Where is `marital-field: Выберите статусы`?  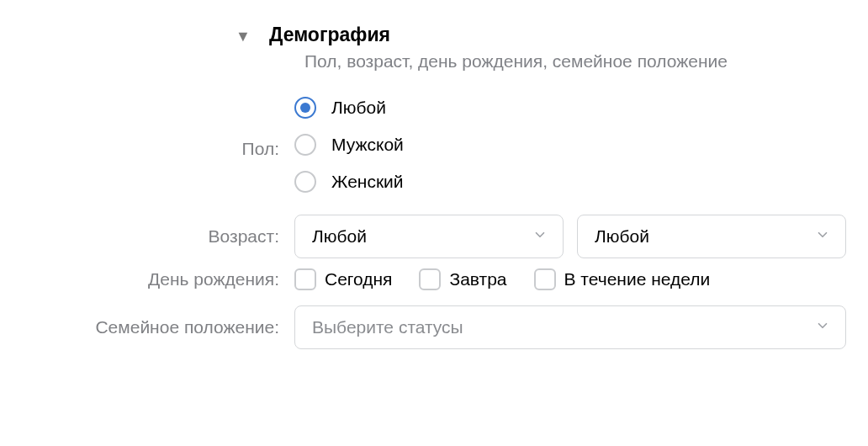
marital-field: Выберите статусы is located at coordinates (573, 327).